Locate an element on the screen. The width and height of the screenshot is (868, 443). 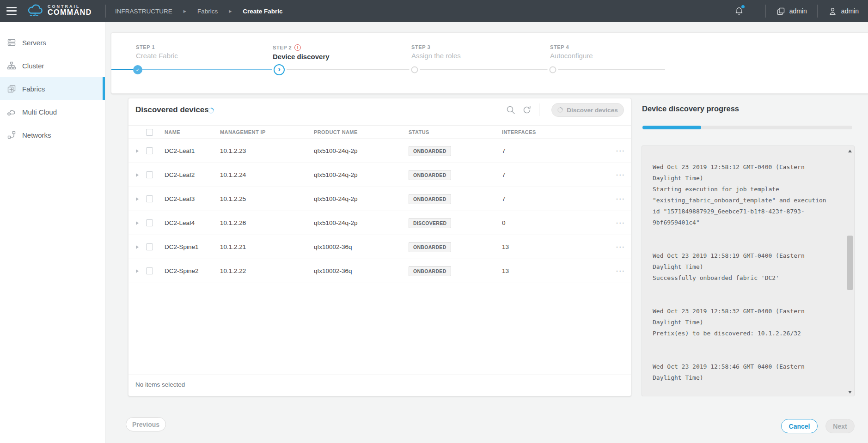
step-1-number: STEP 1 is located at coordinates (157, 47).